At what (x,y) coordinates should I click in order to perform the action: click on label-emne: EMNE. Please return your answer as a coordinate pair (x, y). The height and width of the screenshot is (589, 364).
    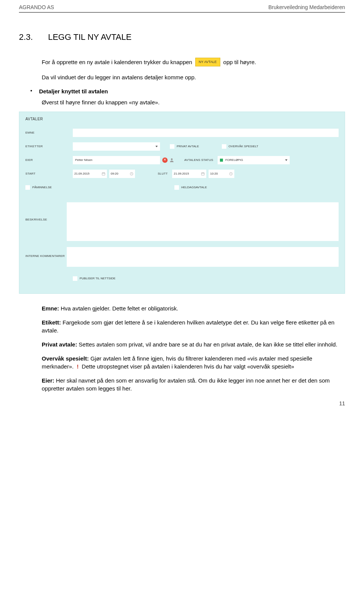
    Looking at the image, I should click on (49, 133).